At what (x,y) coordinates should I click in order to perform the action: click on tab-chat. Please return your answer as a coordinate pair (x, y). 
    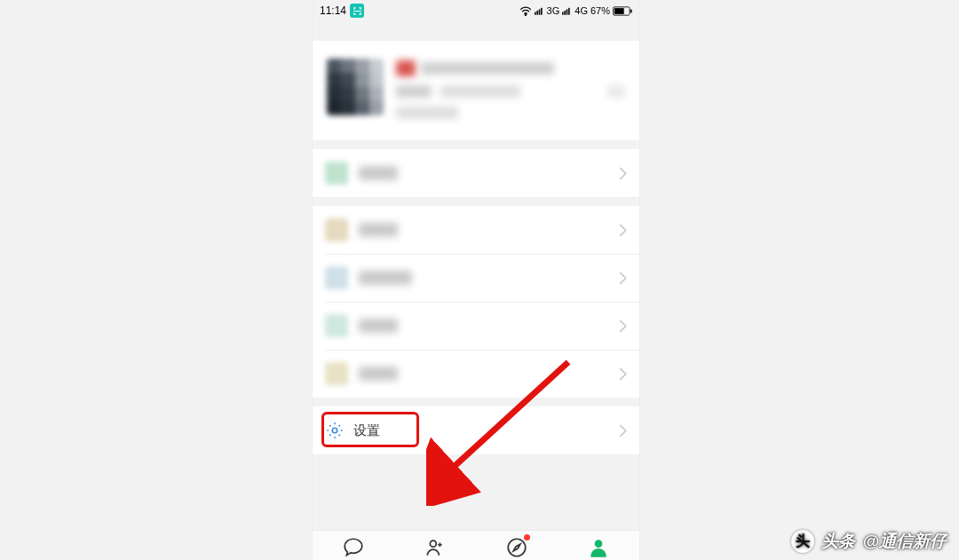
    Looking at the image, I should click on (353, 548).